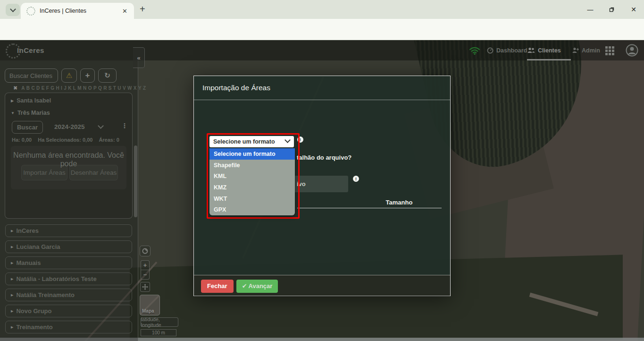 The height and width of the screenshot is (341, 644). What do you see at coordinates (634, 9) in the screenshot?
I see `window-close-button: ✕` at bounding box center [634, 9].